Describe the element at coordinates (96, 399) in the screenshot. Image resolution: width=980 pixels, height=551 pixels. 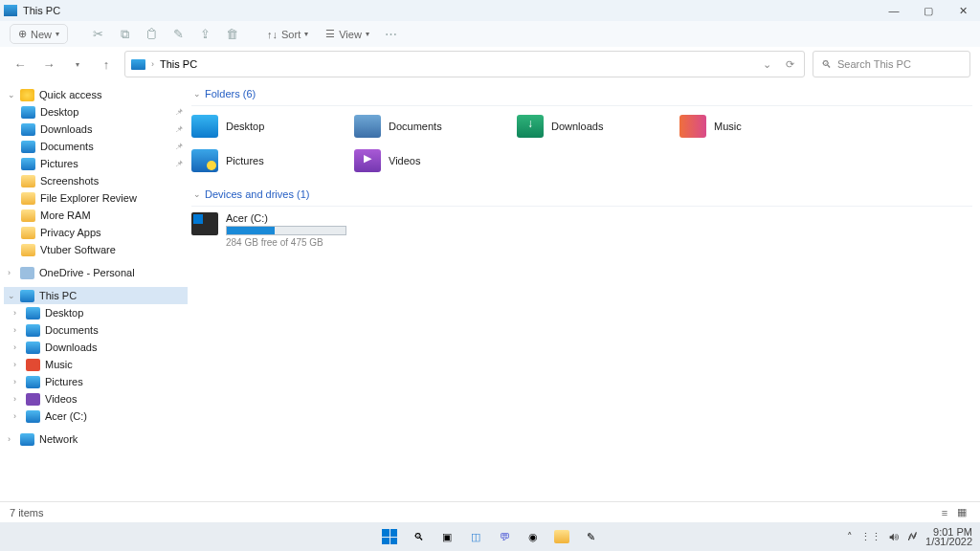
I see `sidebar-item: ›Videos` at that location.